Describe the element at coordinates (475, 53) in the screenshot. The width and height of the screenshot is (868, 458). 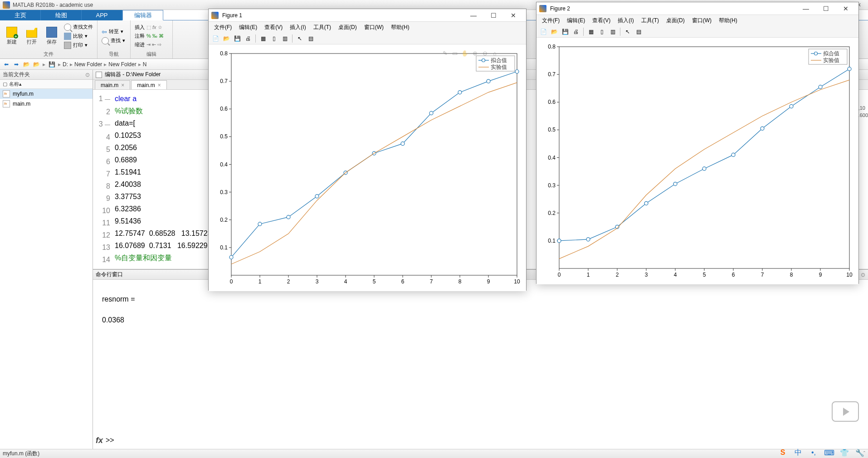
I see `zoomin-icon: ⊕` at that location.